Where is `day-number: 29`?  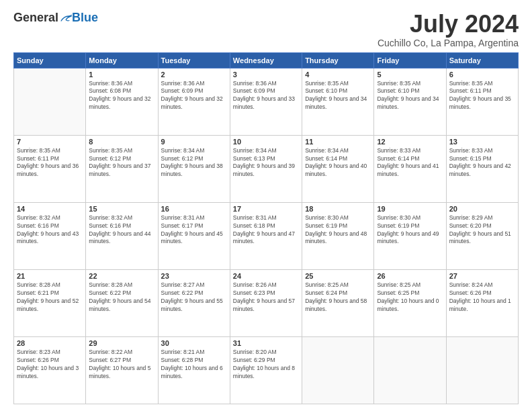
day-number: 29 is located at coordinates (122, 343).